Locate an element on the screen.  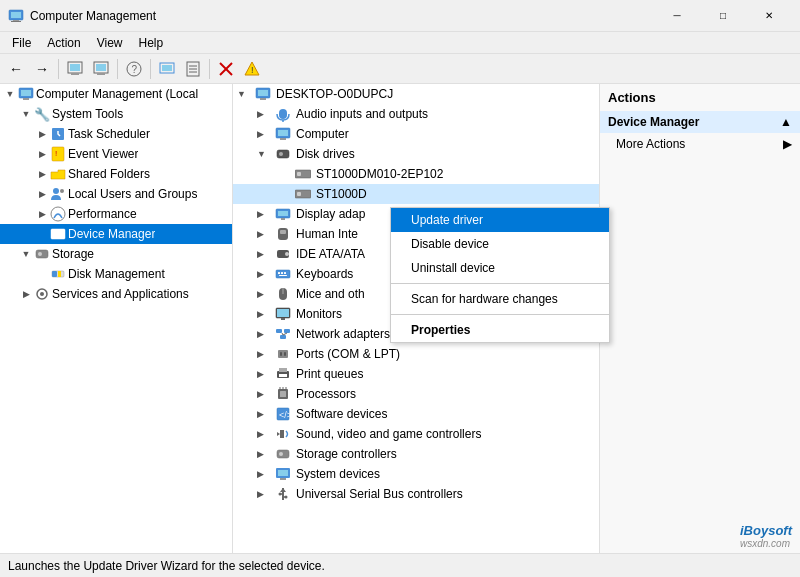
menu-help: Help is located at coordinates (152, 43).